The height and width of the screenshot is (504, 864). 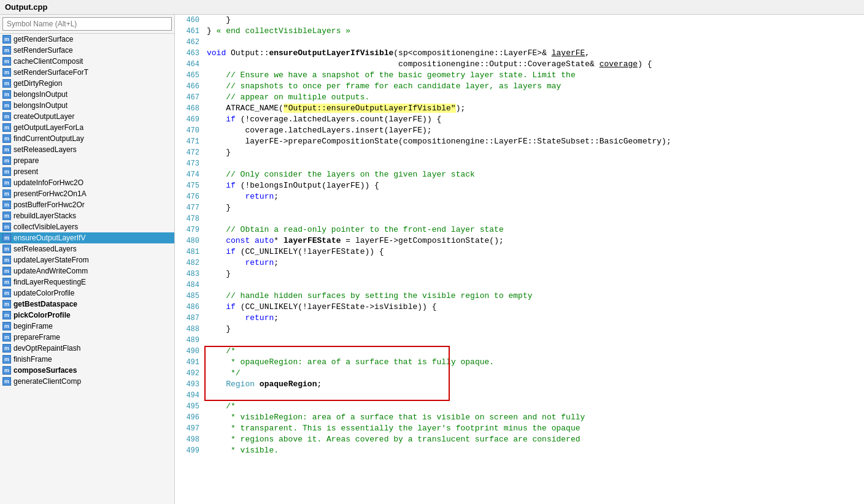 I want to click on sidebar-item: mensureOutputLayerIfV, so click(x=87, y=238).